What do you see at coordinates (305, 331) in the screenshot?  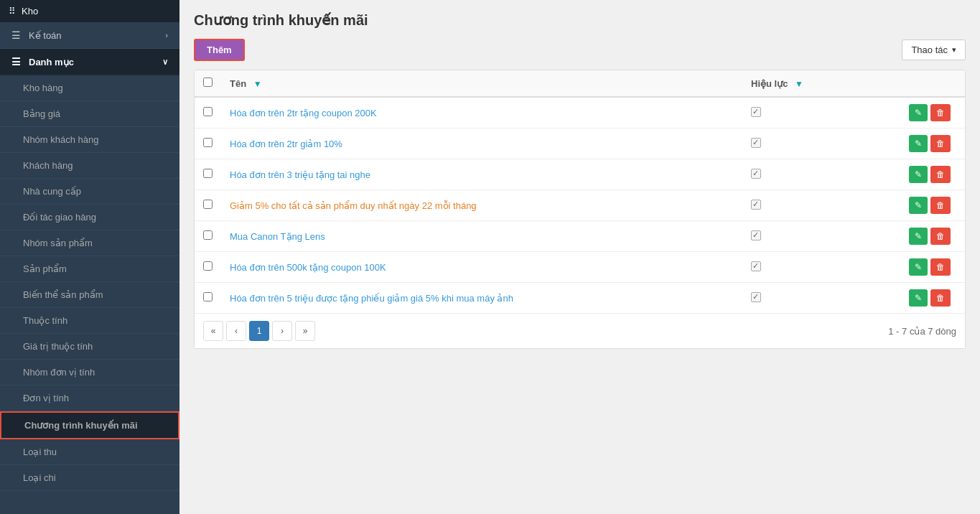 I see `last-page-button: »` at bounding box center [305, 331].